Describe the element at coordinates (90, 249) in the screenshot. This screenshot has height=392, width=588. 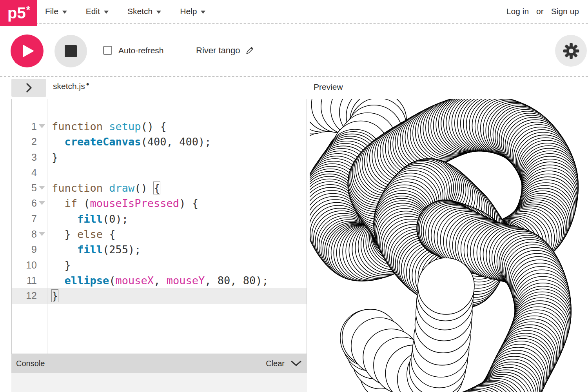
I see `token-fn: fill` at that location.